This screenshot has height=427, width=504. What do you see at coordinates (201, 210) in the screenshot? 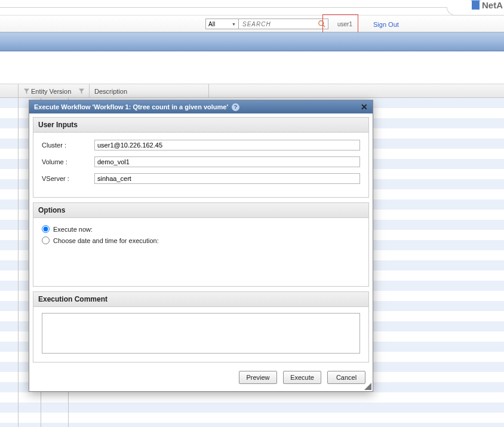
I see `section-options-title: Options` at bounding box center [201, 210].